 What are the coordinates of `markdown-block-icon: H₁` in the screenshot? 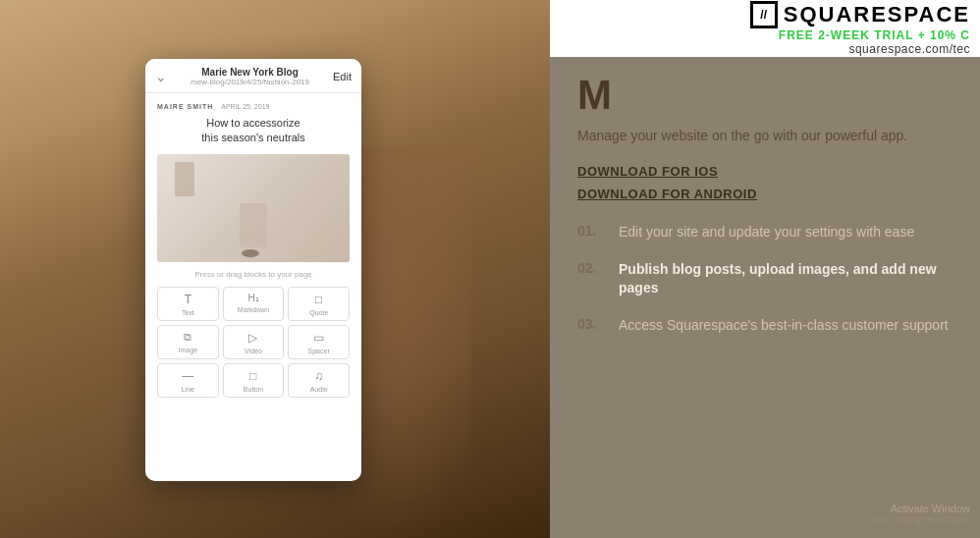 It's located at (253, 298).